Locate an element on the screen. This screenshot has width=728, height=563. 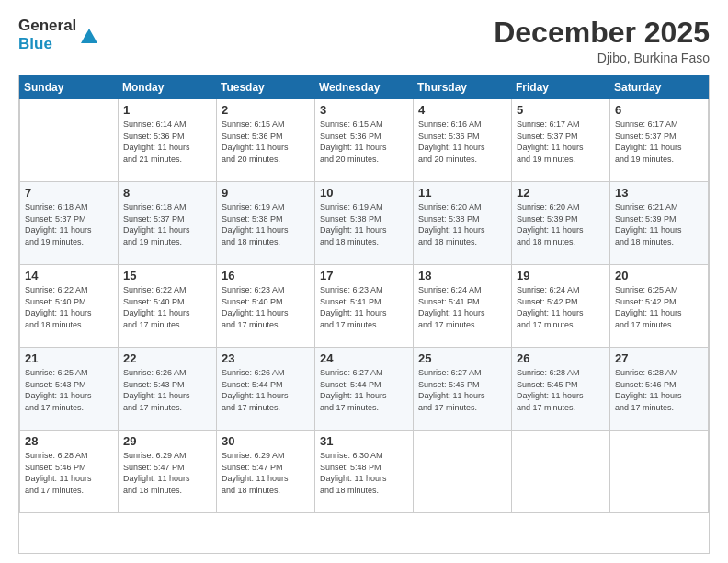
calendar-cell: 1Sunrise: 6:14 AMSunset: 5:36 PMDaylight… is located at coordinates (167, 141).